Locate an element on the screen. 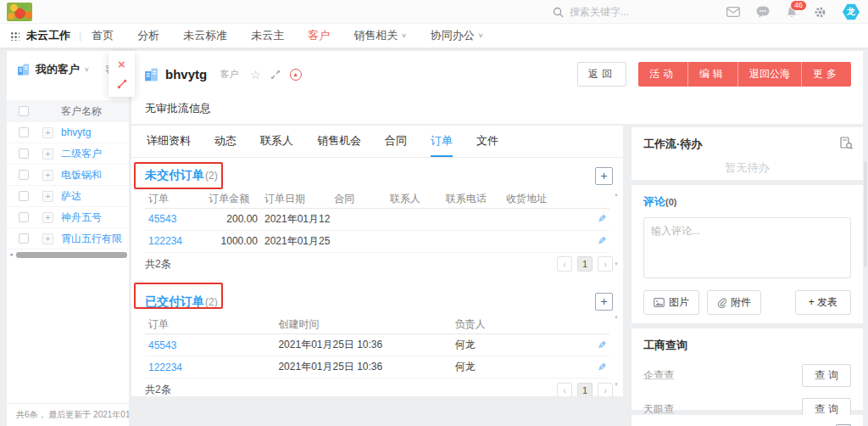  mail-icon is located at coordinates (733, 12).